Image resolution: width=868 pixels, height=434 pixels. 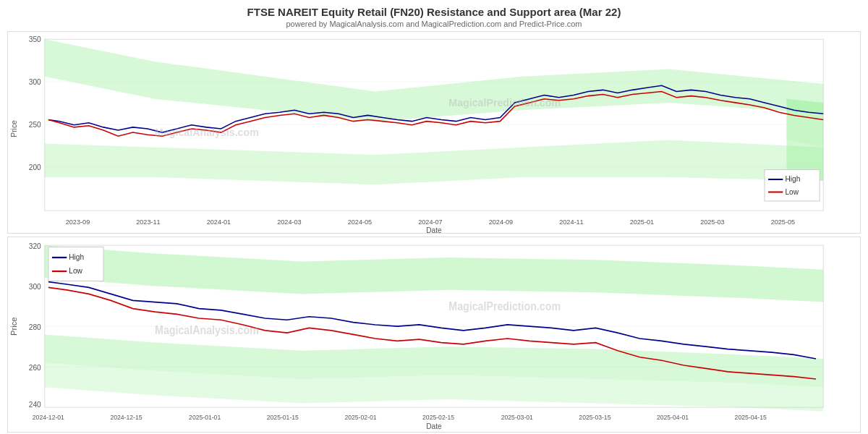 What do you see at coordinates (571, 222) in the screenshot?
I see `svg-text: 2024-11` at bounding box center [571, 222].